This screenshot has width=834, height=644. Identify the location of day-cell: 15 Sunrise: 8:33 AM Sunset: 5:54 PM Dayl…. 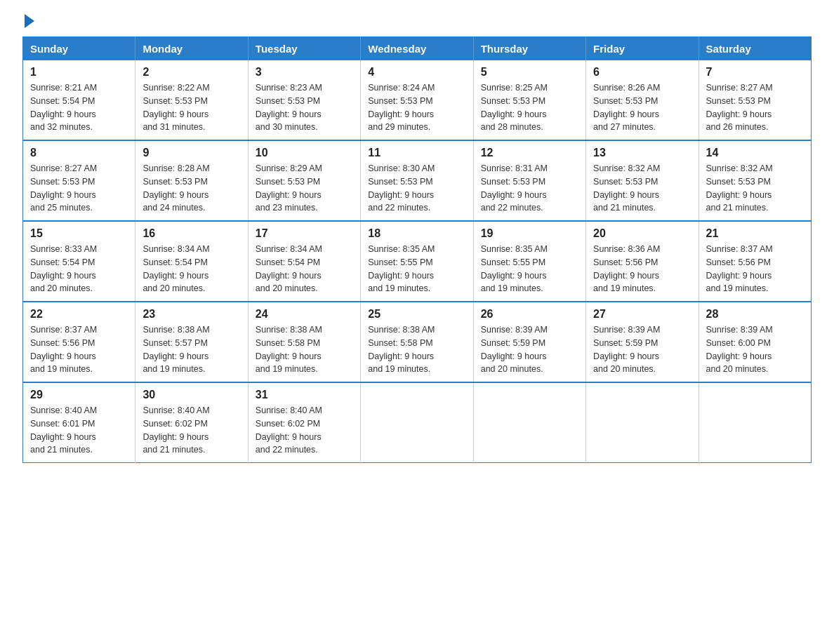
(79, 261).